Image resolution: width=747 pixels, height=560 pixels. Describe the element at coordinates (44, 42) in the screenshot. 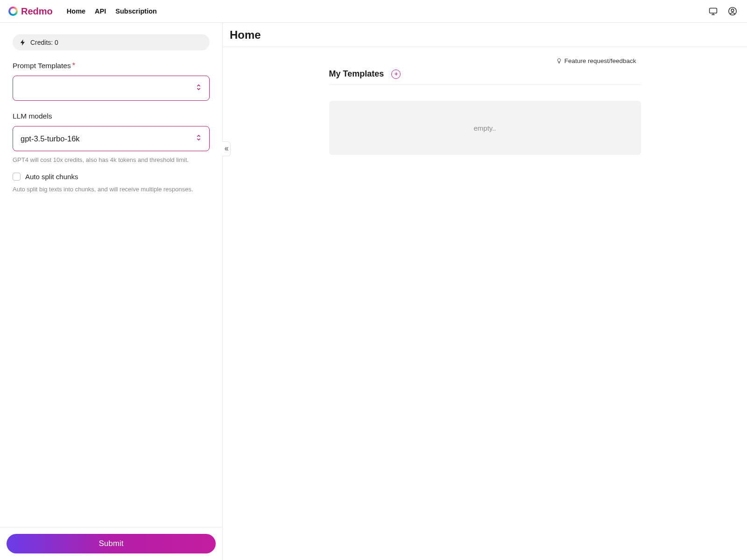

I see `credits-label: Credits: 0` at that location.